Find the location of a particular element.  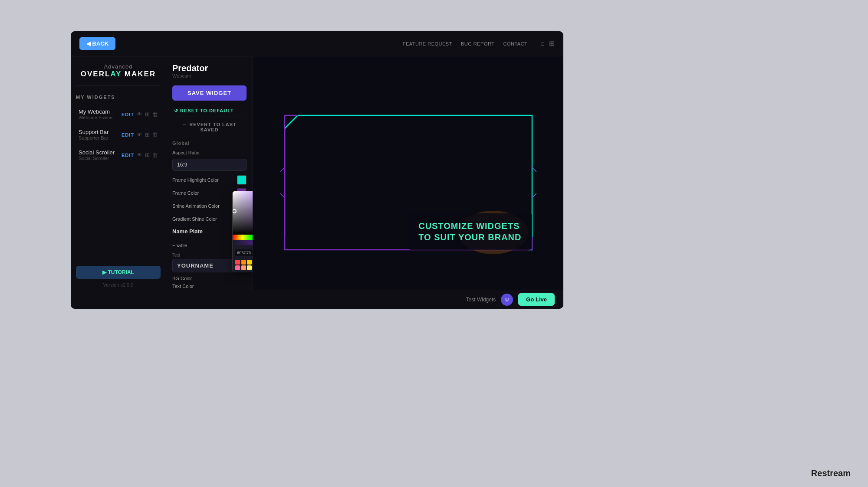

frame-highlight-label: Frame Highlight Color is located at coordinates (195, 180).